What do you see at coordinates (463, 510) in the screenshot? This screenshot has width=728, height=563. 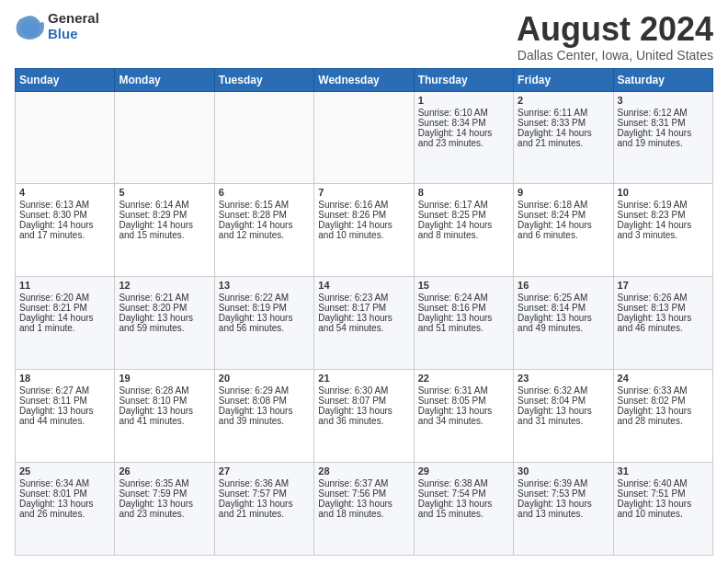 I see `day-cell: 29Sunrise: 6:38 AMSunset: 7:54 PMDayligh…` at bounding box center [463, 510].